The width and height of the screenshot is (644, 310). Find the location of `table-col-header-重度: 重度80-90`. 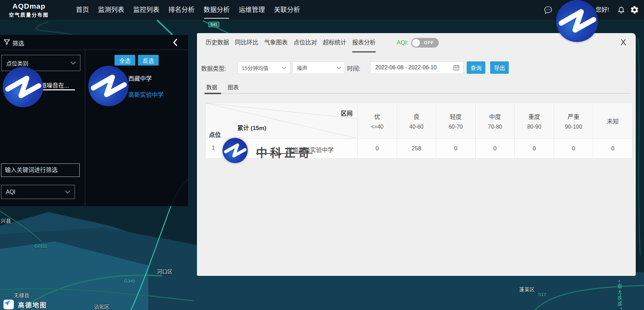

table-col-header-重度: 重度80-90 is located at coordinates (534, 121).